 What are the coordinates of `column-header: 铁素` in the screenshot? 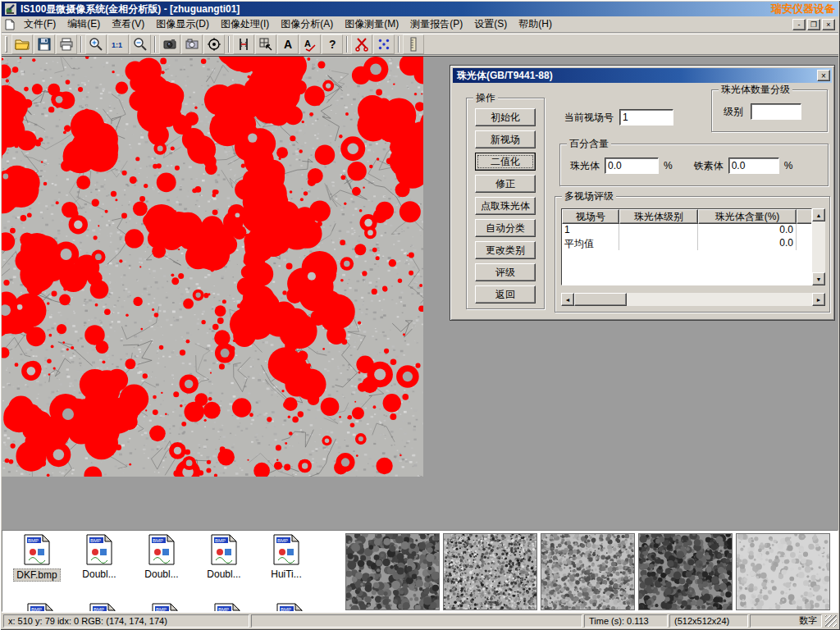 It's located at (804, 217).